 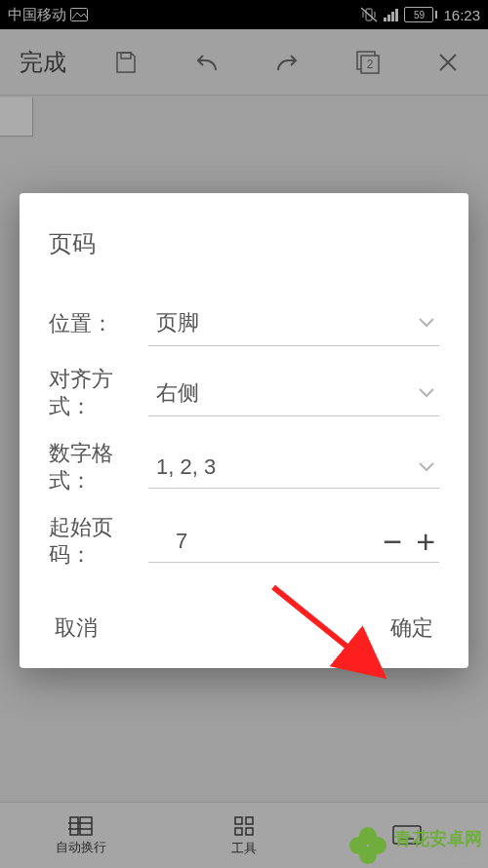 I want to click on label-align: 对齐方式：, so click(x=99, y=393).